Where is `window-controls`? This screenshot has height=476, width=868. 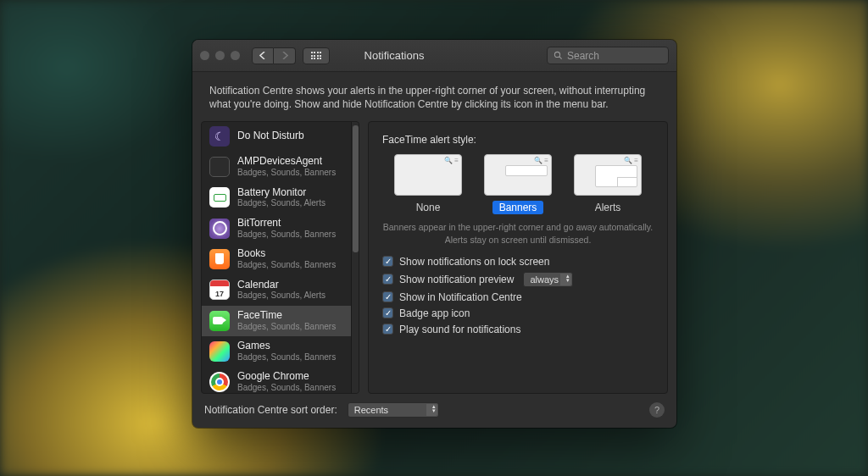
window-controls is located at coordinates (220, 56).